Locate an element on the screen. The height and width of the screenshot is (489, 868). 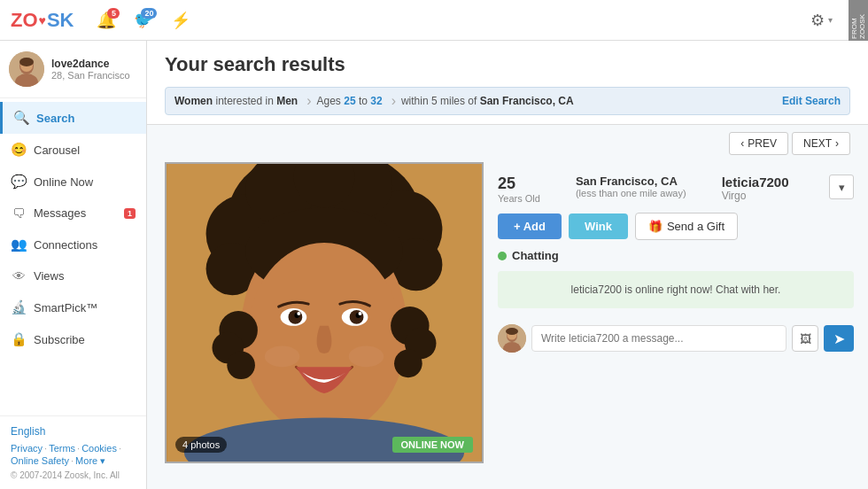
nav-notification-icons: 🔔 5 🐦 20 ⚡ is located at coordinates (143, 20).